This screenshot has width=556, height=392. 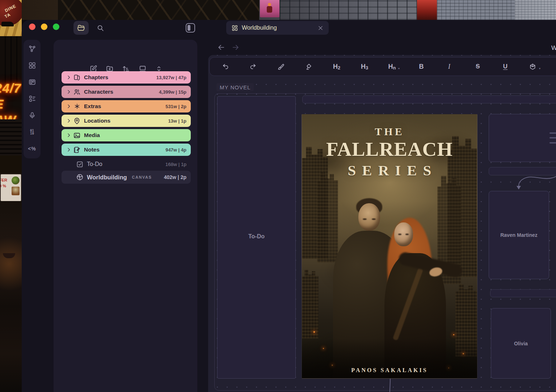 I want to click on sidebar-item-locations: Locations 13w | 1p, so click(x=126, y=121).